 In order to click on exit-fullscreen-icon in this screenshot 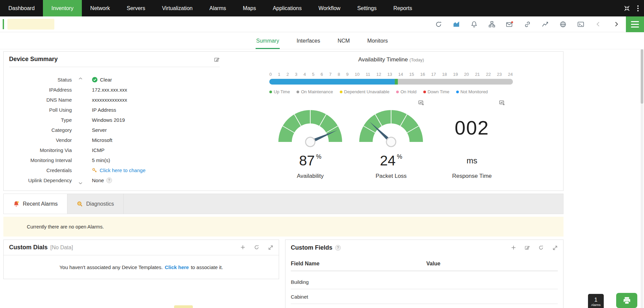, I will do `click(627, 8)`.